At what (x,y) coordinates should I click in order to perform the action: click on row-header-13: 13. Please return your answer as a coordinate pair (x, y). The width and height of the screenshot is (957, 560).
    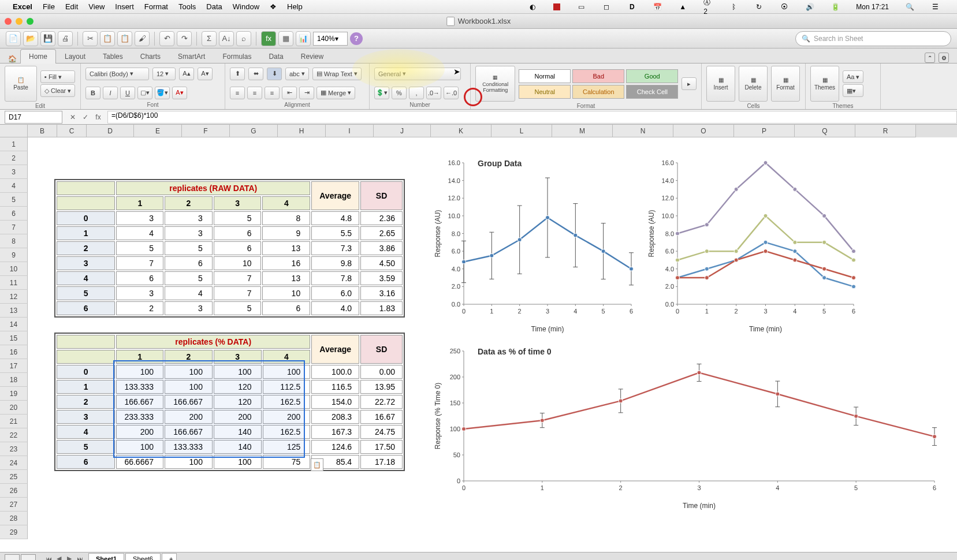
    Looking at the image, I should click on (14, 311).